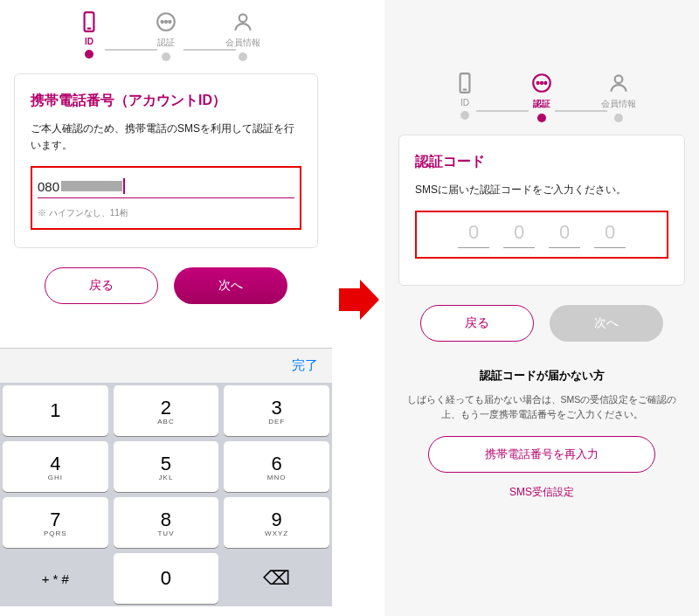  I want to click on help-desc: しばらく経っても届かない場合は、SMSの受信設定をご確認の上、もう一度携帯電話番…, so click(542, 407).